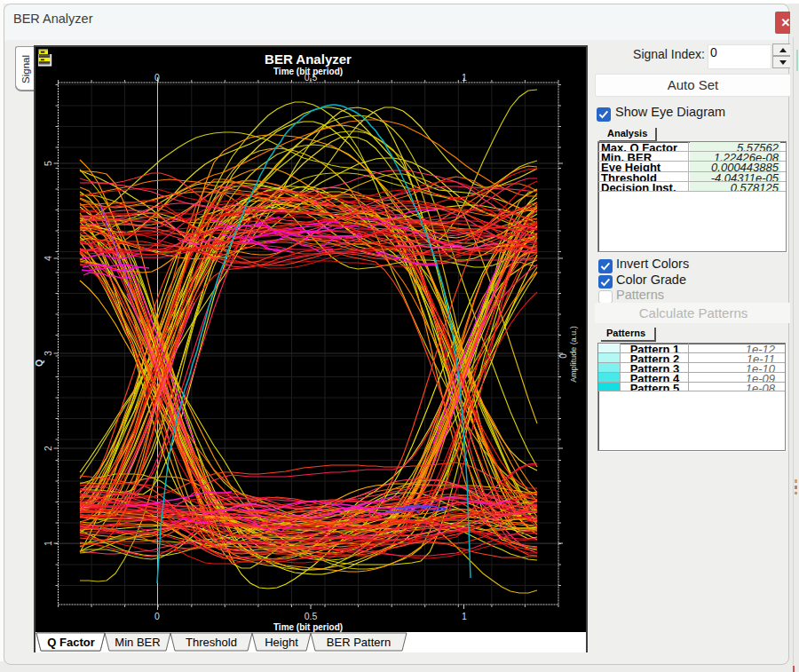 The height and width of the screenshot is (672, 799). I want to click on svg-text: 2, so click(48, 448).